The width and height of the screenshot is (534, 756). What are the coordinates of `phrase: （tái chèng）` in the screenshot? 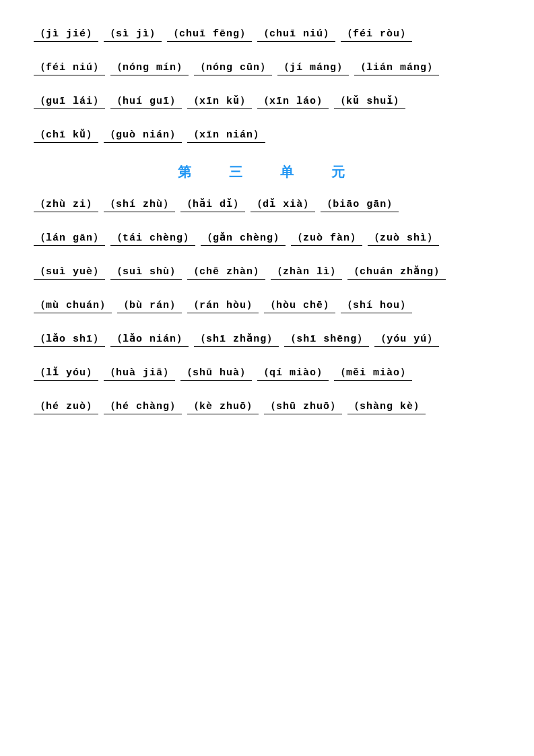 It's located at (153, 239).